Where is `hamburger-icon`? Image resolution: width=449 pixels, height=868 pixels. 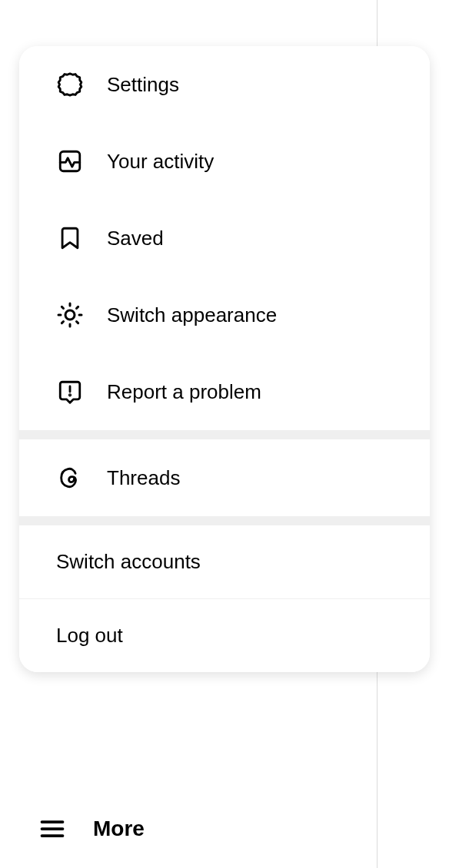
hamburger-icon is located at coordinates (52, 829).